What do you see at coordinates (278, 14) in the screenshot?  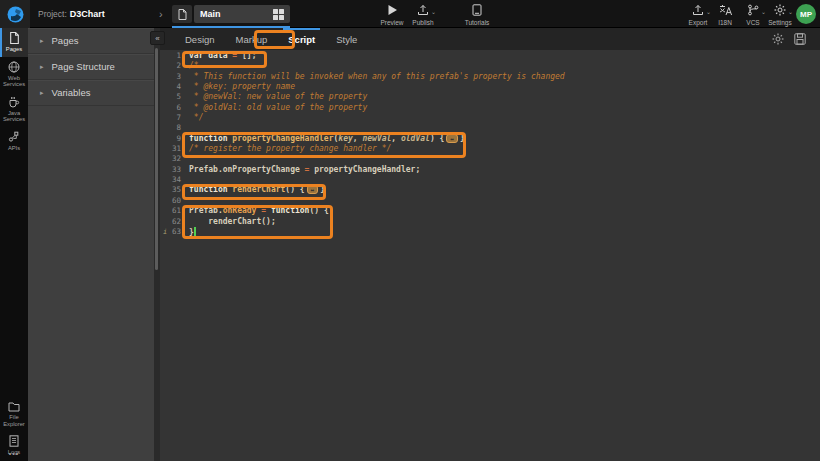 I see `grid-layout-icon` at bounding box center [278, 14].